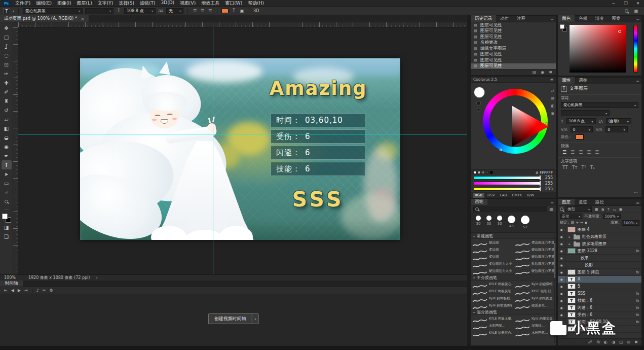 This screenshot has width=644, height=350. What do you see at coordinates (492, 264) in the screenshot?
I see `brush-item: 柔边圆压力大小` at bounding box center [492, 264].